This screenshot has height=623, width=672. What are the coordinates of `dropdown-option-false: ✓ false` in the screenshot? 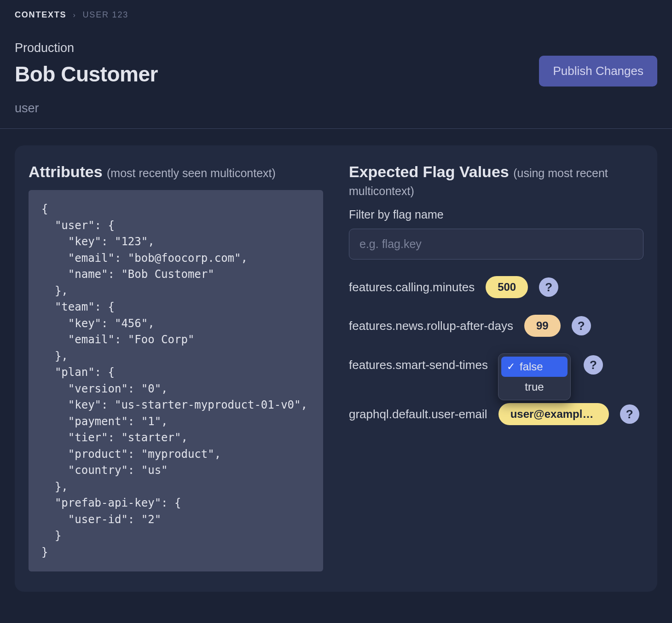 It's located at (534, 367).